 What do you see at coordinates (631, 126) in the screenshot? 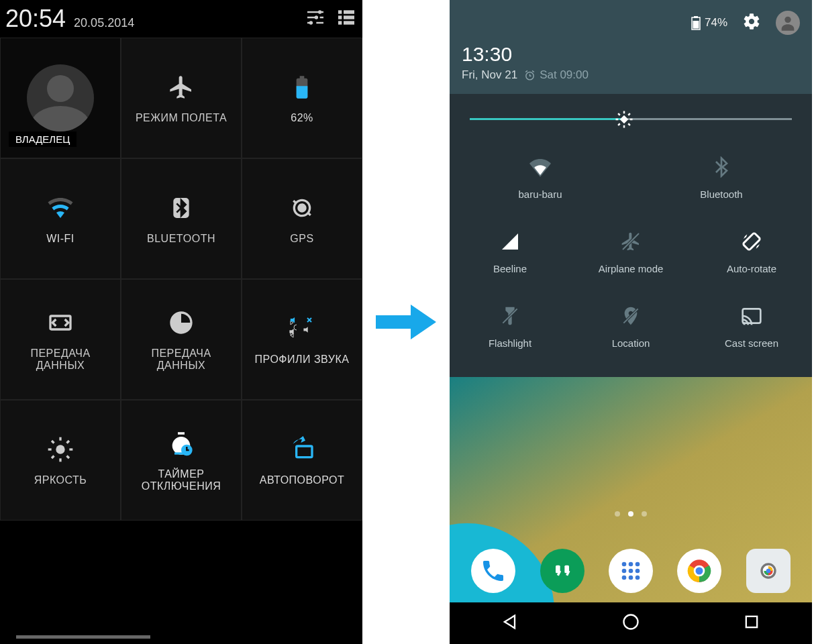
I see `brightness-slider` at bounding box center [631, 126].